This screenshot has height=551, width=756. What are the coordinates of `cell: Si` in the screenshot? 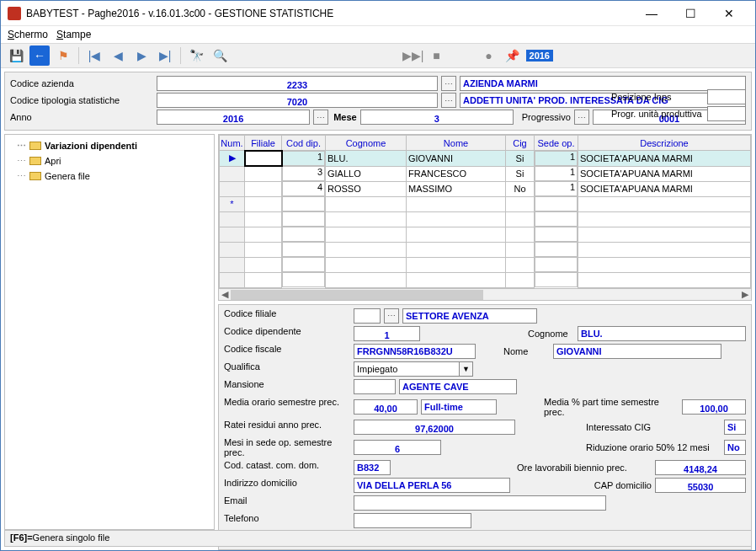 It's located at (520, 174).